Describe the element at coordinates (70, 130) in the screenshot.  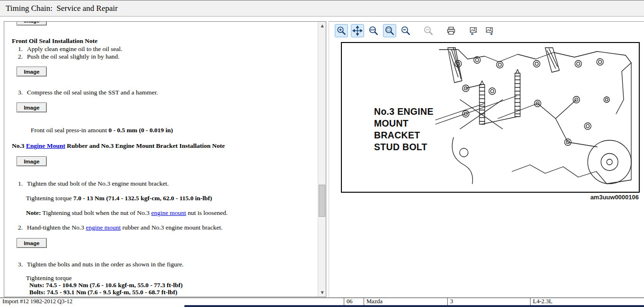
I see `spec-prefix: Front oil seal press-in amount` at that location.